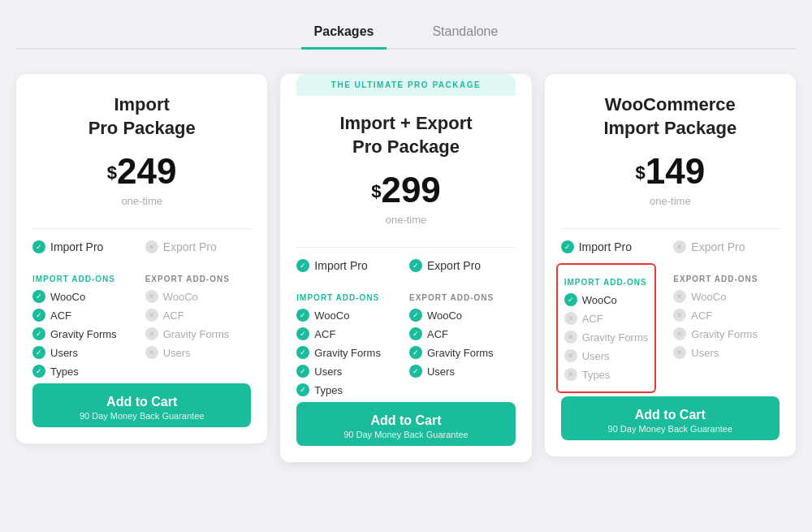 The image size is (812, 532). I want to click on addons-section: IMPORT ADD-ONS✓WooCo✕ACF✕Gravity Forms✕U…, so click(671, 331).